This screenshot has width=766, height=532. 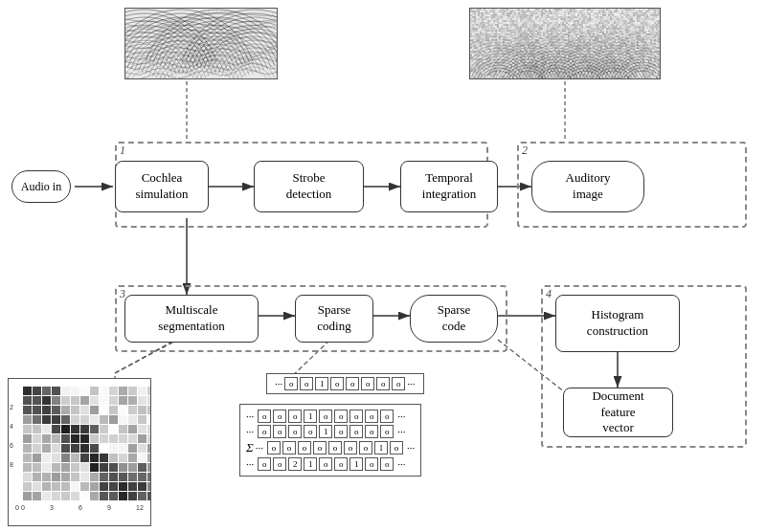 I want to click on box-label-4: 4, so click(x=549, y=295).